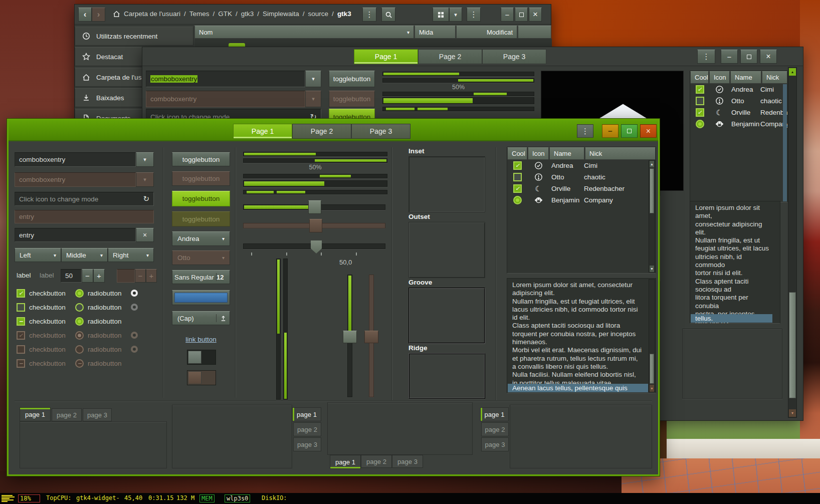 The height and width of the screenshot is (504, 820). I want to click on entry: entry, so click(75, 235).